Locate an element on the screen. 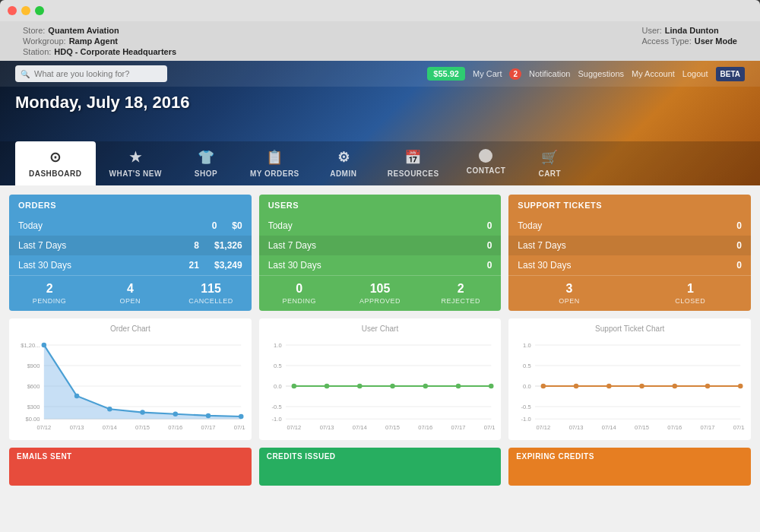 Image resolution: width=760 pixels, height=532 pixels. orders-today-row: Today 0 $0 is located at coordinates (131, 226).